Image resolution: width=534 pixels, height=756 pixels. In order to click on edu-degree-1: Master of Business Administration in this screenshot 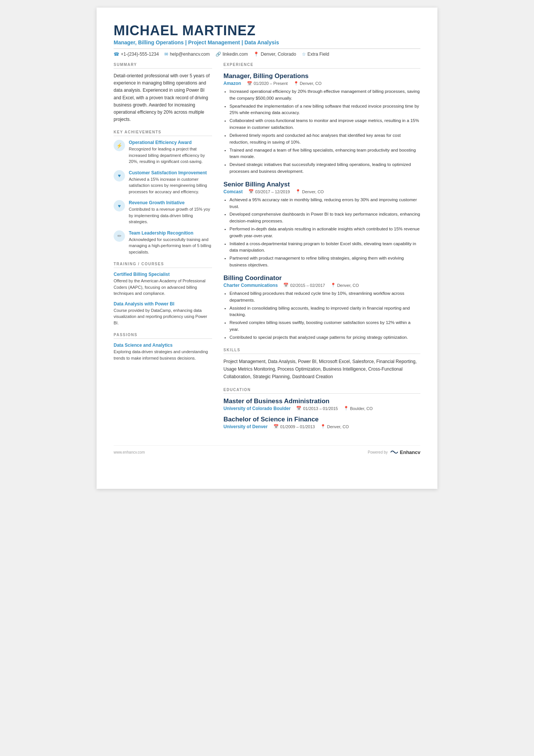, I will do `click(322, 401)`.